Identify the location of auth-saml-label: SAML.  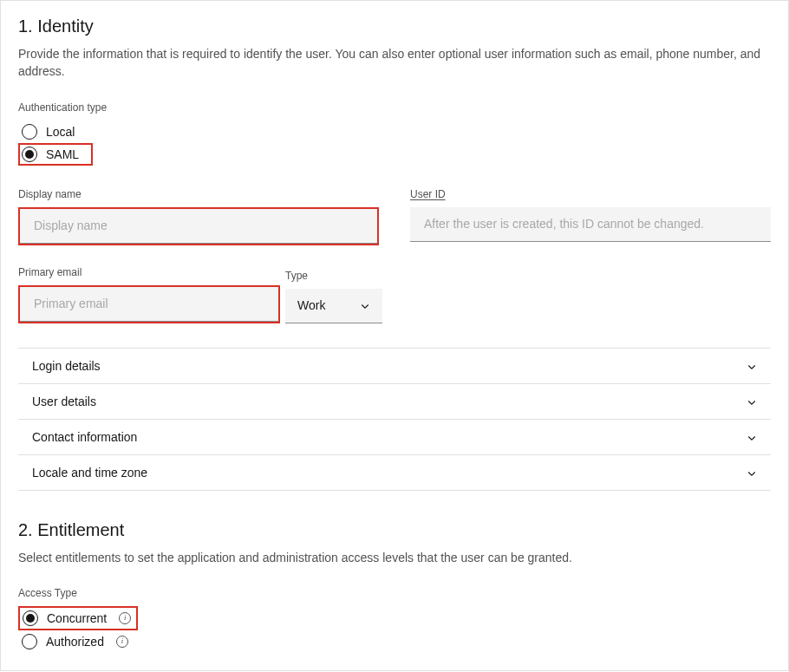
(62, 154).